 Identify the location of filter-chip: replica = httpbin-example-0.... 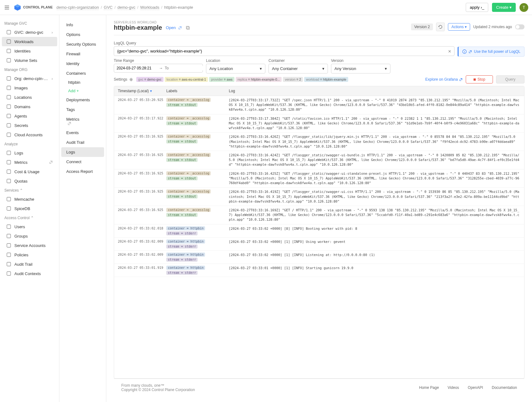
(259, 79).